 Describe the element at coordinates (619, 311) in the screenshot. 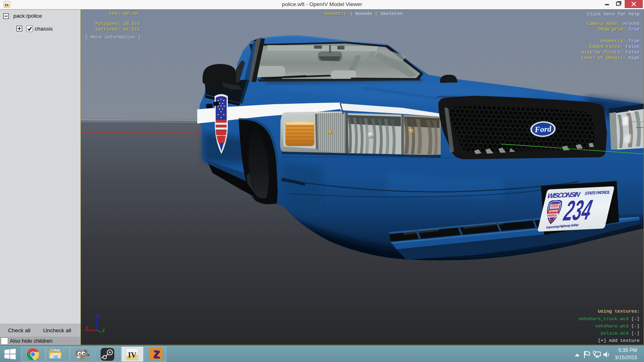

I see `svg-text: Using textures:` at that location.